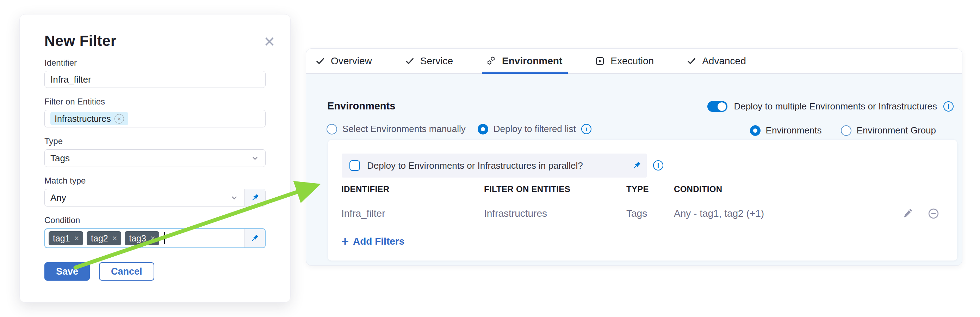  I want to click on match-type-label: Match type, so click(155, 181).